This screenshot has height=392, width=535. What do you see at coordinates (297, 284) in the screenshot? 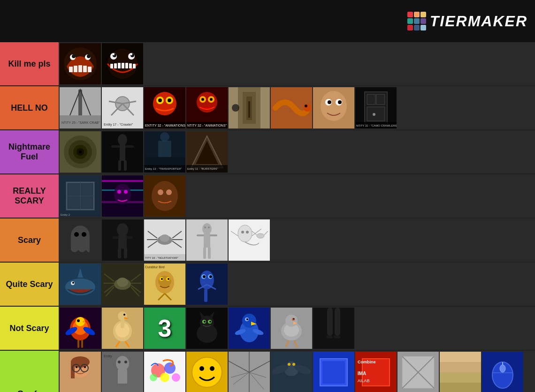
I see `tier-items-quite-scary: Curabtur Bird` at bounding box center [297, 284].